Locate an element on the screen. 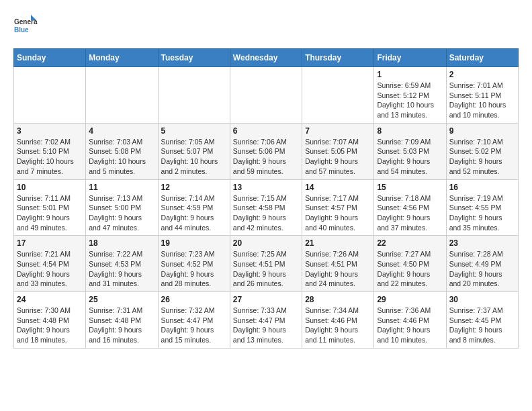  day-number: 25 is located at coordinates (122, 300).